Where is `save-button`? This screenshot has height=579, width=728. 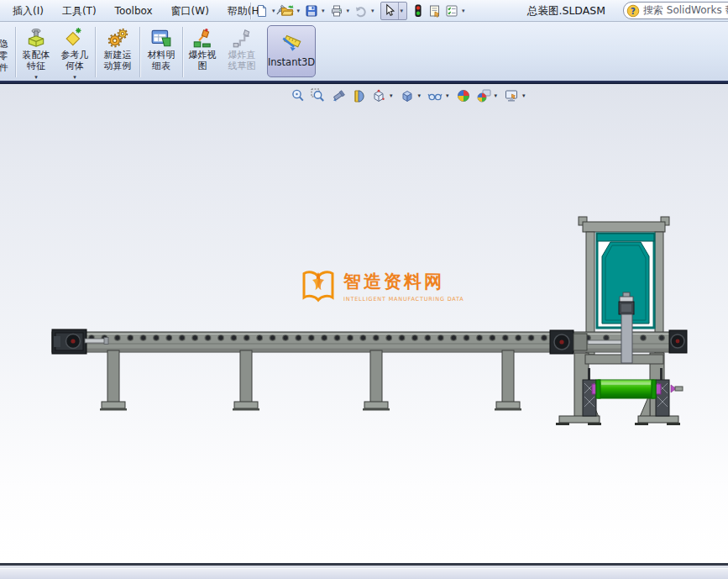 save-button is located at coordinates (312, 11).